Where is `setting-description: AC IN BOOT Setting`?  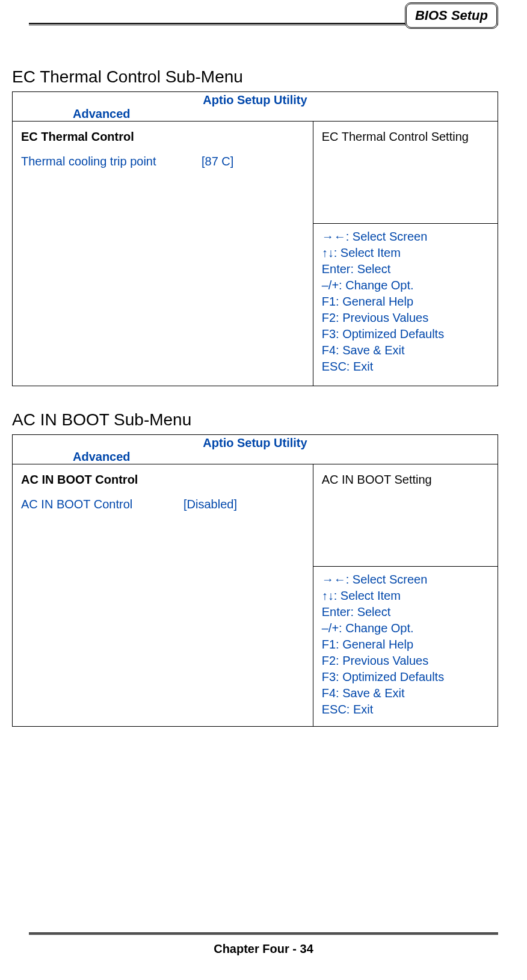
setting-description: AC IN BOOT Setting is located at coordinates (405, 515).